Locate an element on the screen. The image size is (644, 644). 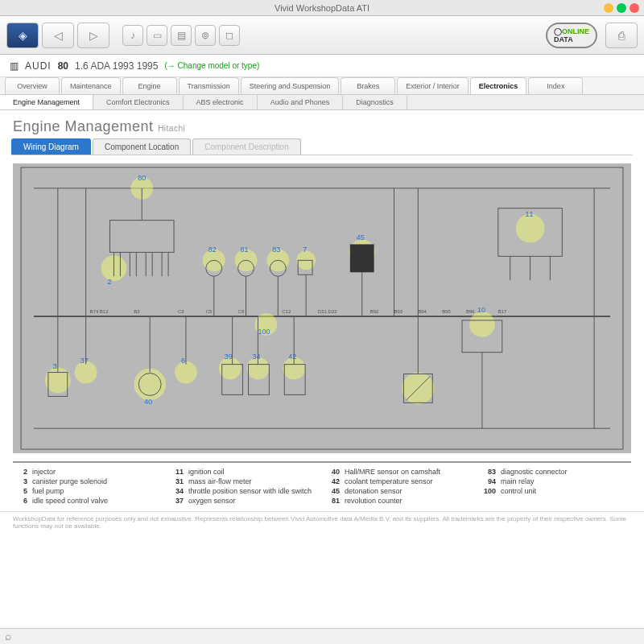
nav-back-button: ◁ is located at coordinates (58, 35).